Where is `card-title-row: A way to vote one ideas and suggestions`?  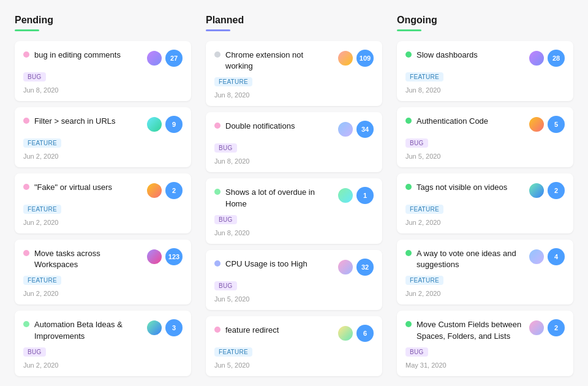 card-title-row: A way to vote one ideas and suggestions is located at coordinates (464, 259).